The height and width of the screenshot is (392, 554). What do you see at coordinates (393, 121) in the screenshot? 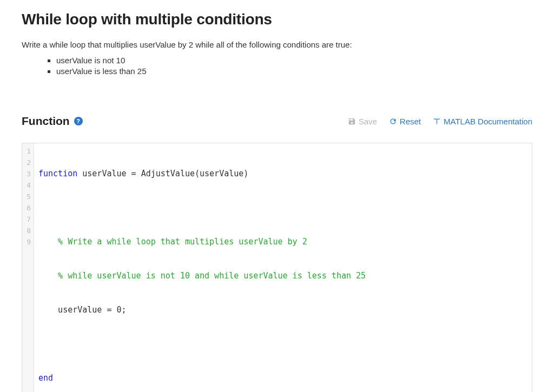
I see `reset-icon` at bounding box center [393, 121].